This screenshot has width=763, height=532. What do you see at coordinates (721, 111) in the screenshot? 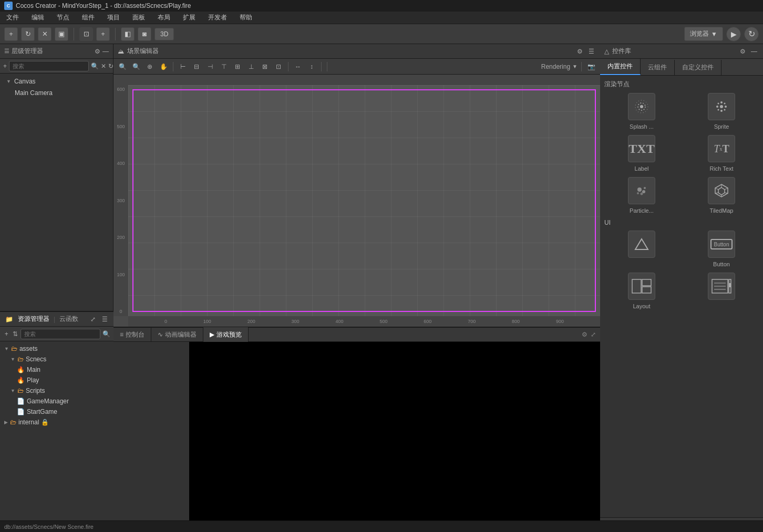
I see `widget-sprite: Sprite` at bounding box center [721, 111].